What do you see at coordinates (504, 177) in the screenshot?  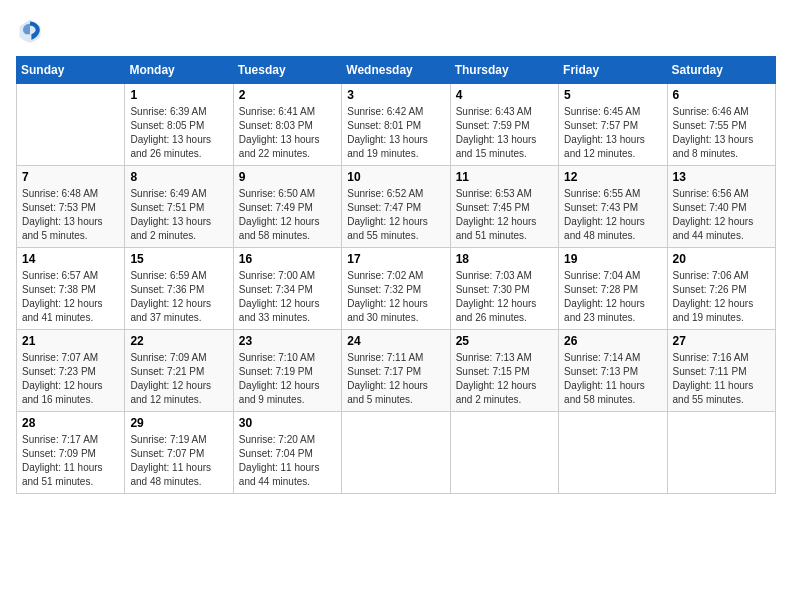 I see `day-number: 11` at bounding box center [504, 177].